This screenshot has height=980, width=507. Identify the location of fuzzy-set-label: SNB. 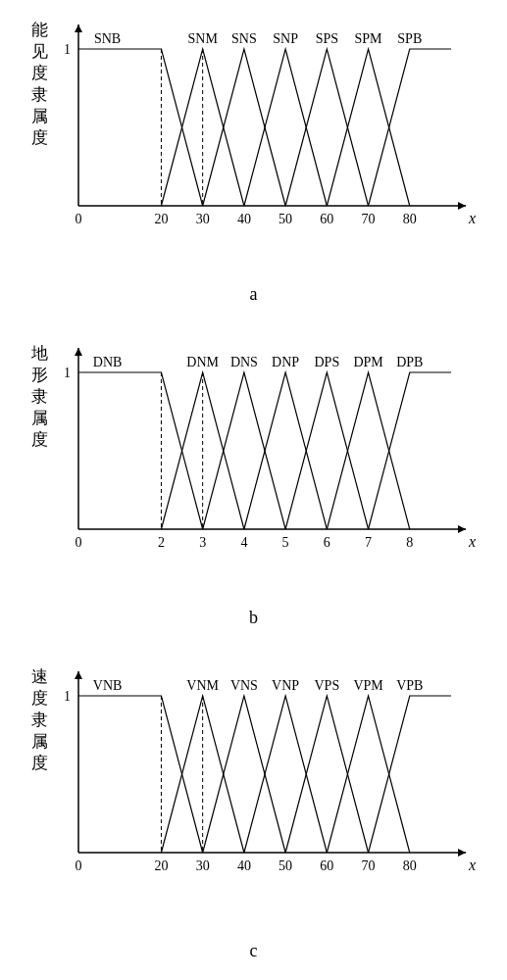
(108, 39).